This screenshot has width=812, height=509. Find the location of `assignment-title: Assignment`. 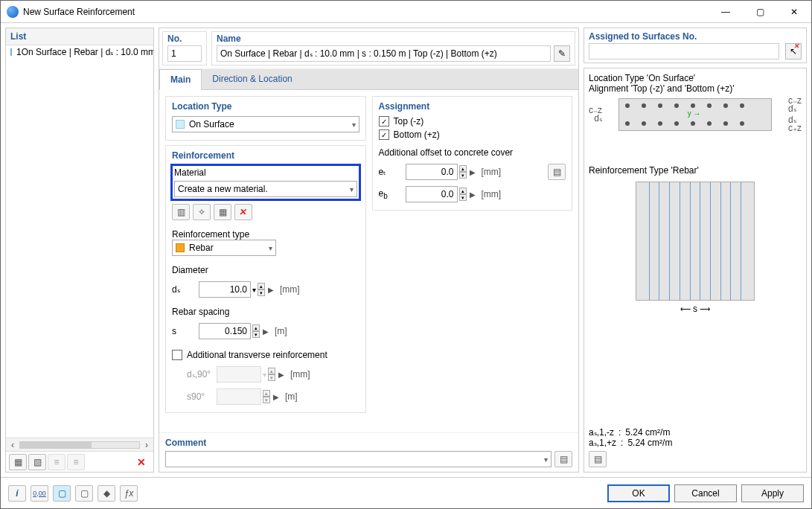

assignment-title: Assignment is located at coordinates (473, 106).